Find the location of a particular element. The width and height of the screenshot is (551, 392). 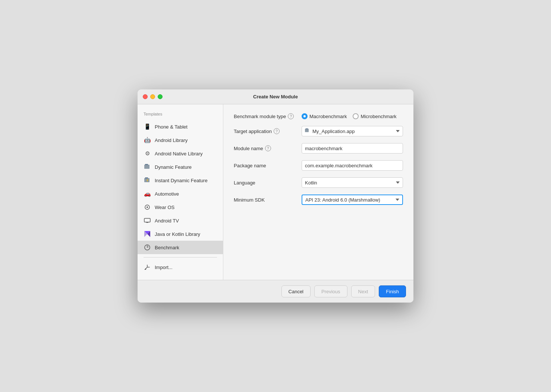

sidebar-item-label: Benchmark is located at coordinates (167, 247).